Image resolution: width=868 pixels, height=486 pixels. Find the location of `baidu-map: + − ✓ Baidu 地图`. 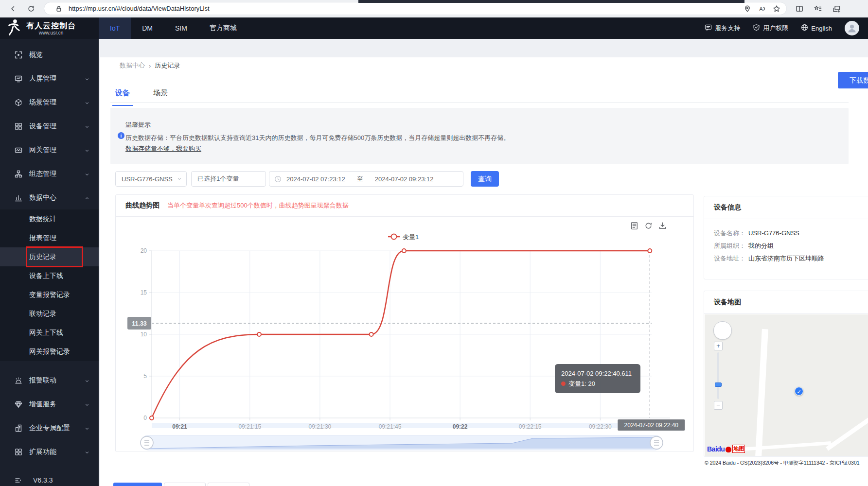

baidu-map: + − ✓ Baidu 地图 is located at coordinates (786, 385).